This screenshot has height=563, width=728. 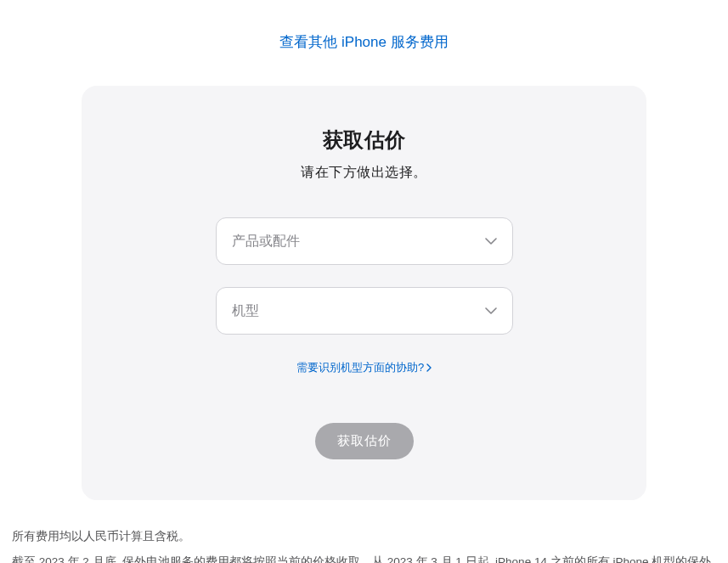 I want to click on top-other-services-link-wrap: 查看其他 iPhone 服务费用, so click(x=364, y=37).